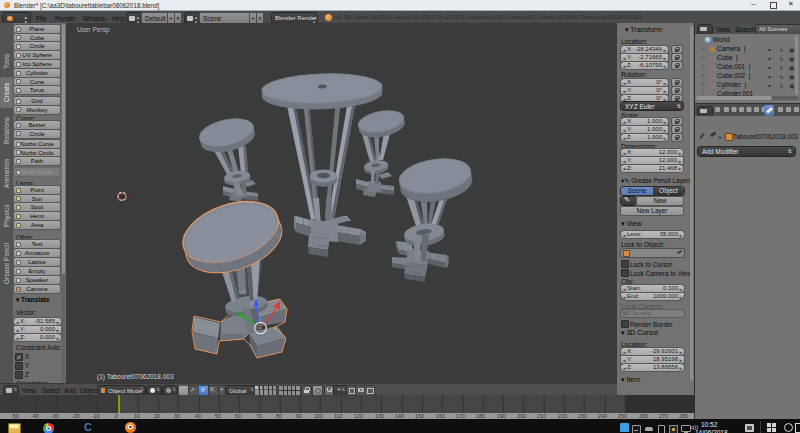  Describe the element at coordinates (136, 377) in the screenshot. I see `svg-text: (1) Tabouret07062018.003` at that location.